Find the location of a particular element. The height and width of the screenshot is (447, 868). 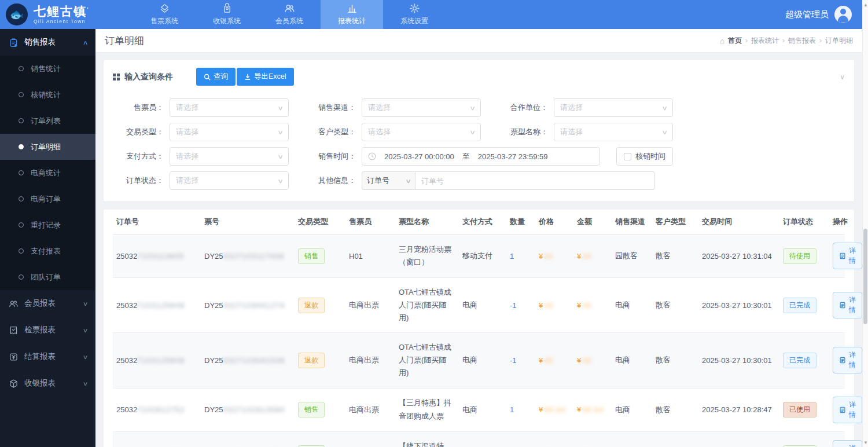

masked-order-no: 7103125608 is located at coordinates (161, 306).